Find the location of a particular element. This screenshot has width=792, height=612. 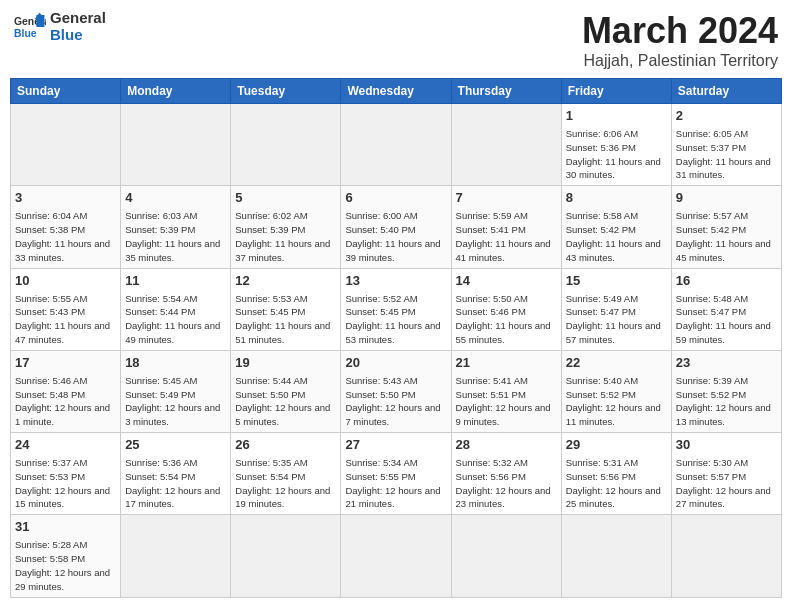

calendar-week-3: 10Sunrise: 5:55 AM Sunset: 5:43 PM Dayli… is located at coordinates (396, 309).